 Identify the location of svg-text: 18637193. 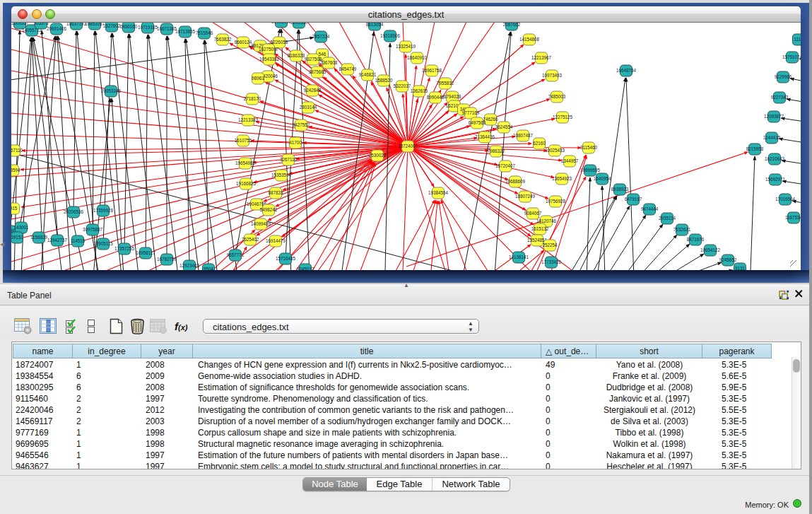
(76, 24).